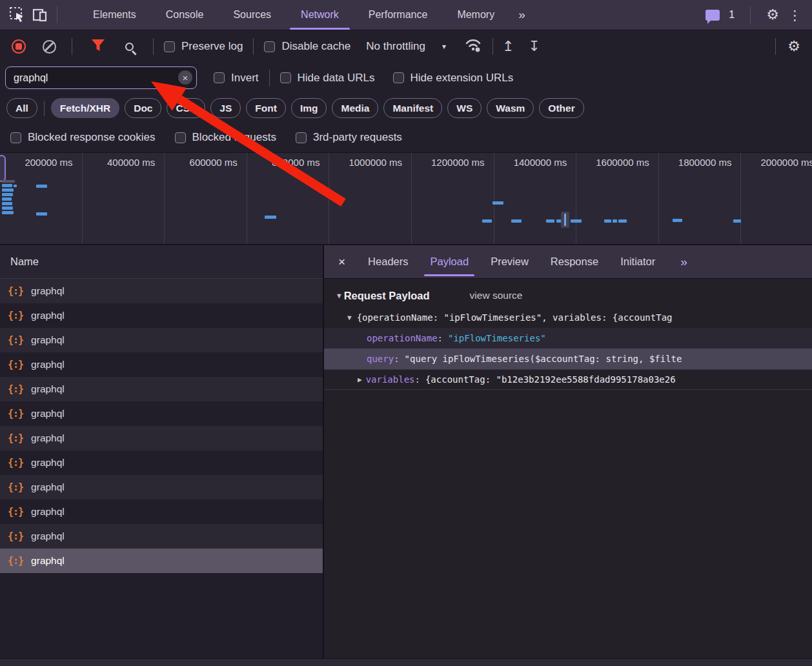 This screenshot has width=812, height=666. Describe the element at coordinates (41, 15) in the screenshot. I see `device-toolbar-icon` at that location.